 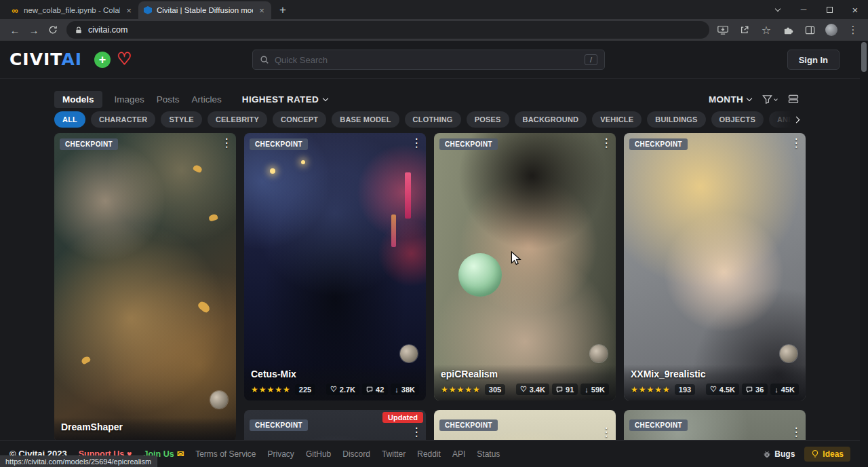 What do you see at coordinates (15, 30) in the screenshot?
I see `back-button: ←` at bounding box center [15, 30].